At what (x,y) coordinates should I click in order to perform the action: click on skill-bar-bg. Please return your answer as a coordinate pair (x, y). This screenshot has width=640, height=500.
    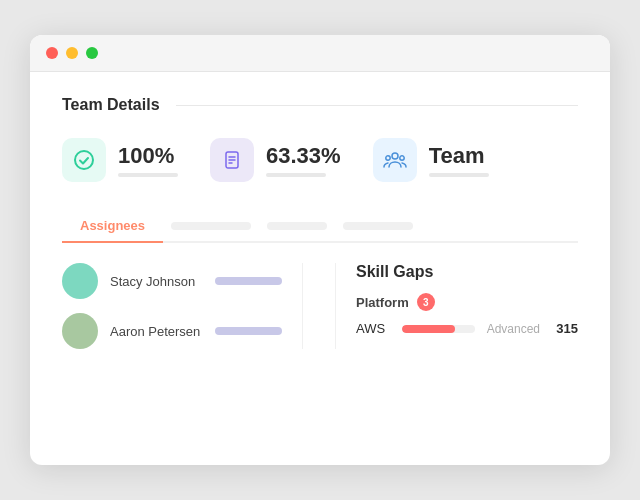
    Looking at the image, I should click on (438, 329).